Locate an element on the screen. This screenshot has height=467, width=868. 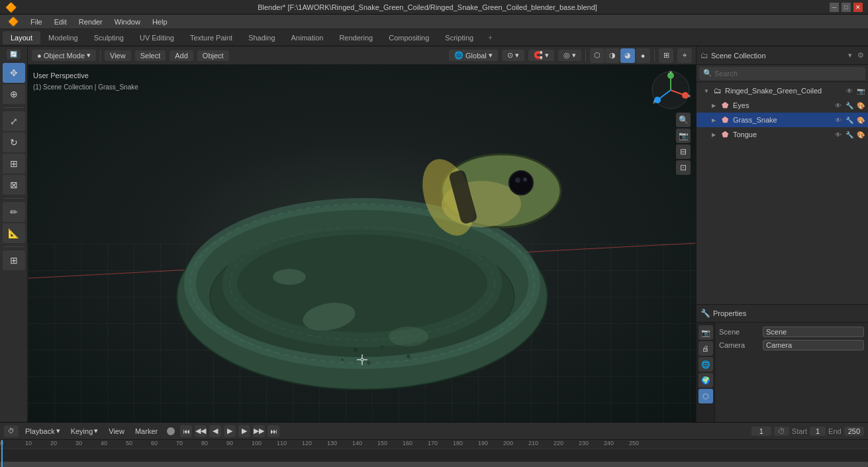
transform-orientation: 🌐 Global ▾ is located at coordinates (473, 56).